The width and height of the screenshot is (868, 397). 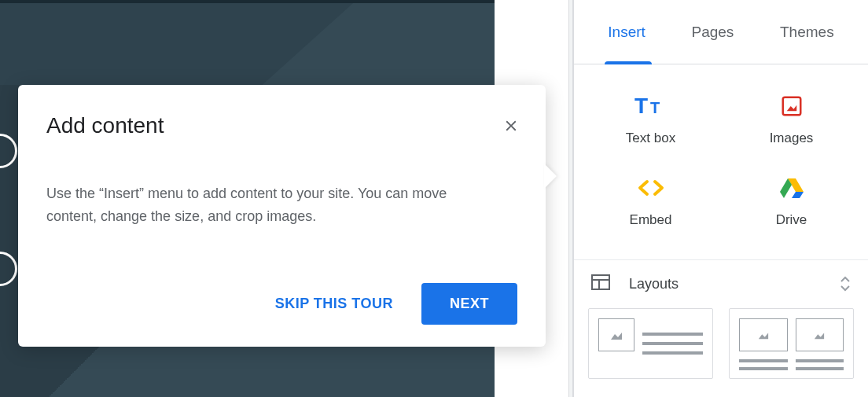 I want to click on skip-tour-button: SKIP THIS TOUR, so click(x=334, y=303).